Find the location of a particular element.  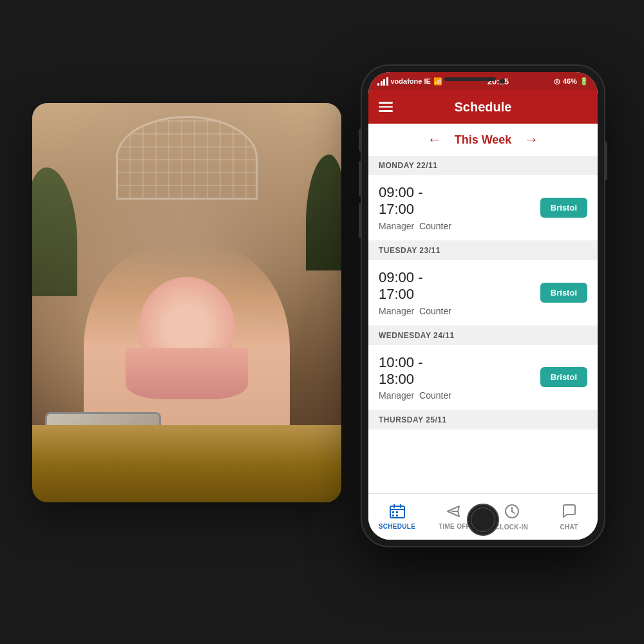

schedule-item-wednesday: 10:00 - 18:00 Manager Counter Bristol is located at coordinates (483, 378).